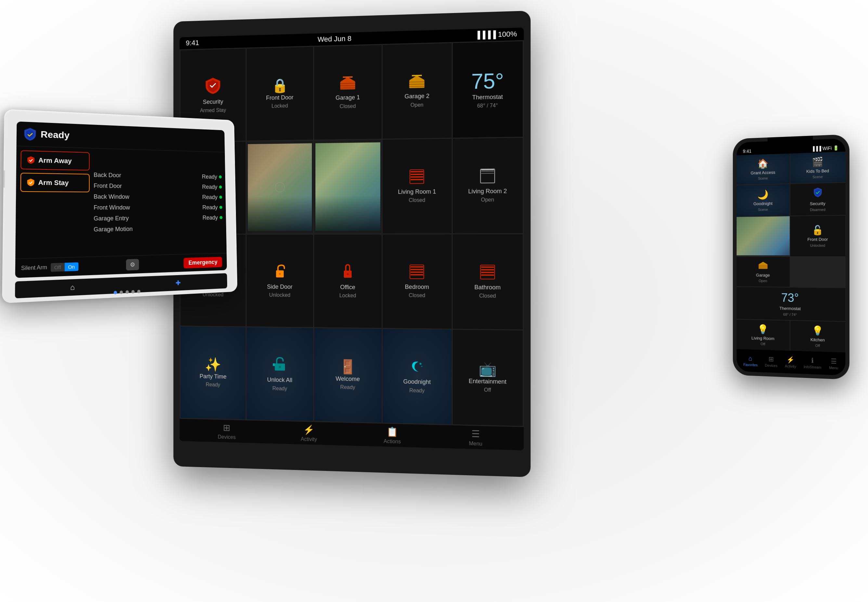 The image size is (868, 602). I want to click on grant-access-label: Grant Access, so click(763, 173).